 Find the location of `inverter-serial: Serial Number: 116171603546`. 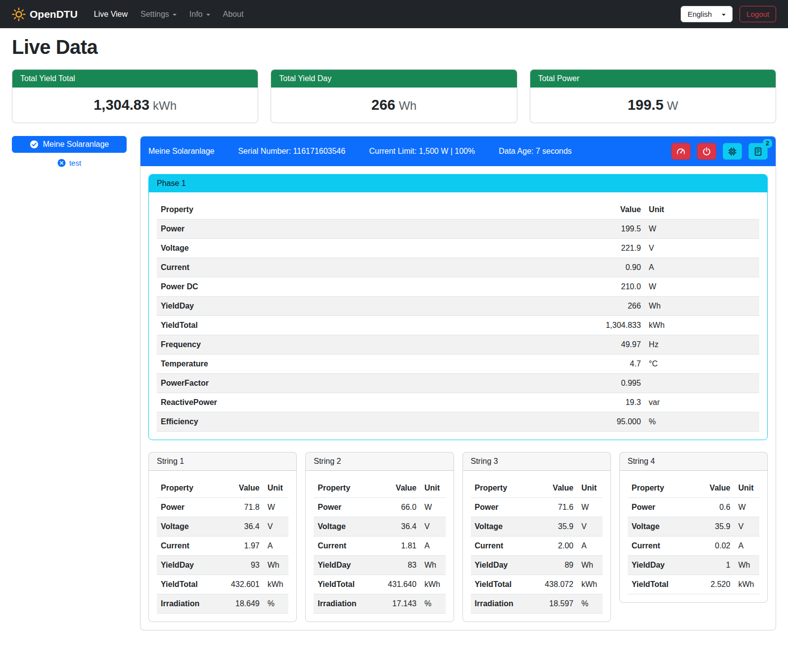

inverter-serial: Serial Number: 116171603546 is located at coordinates (292, 151).